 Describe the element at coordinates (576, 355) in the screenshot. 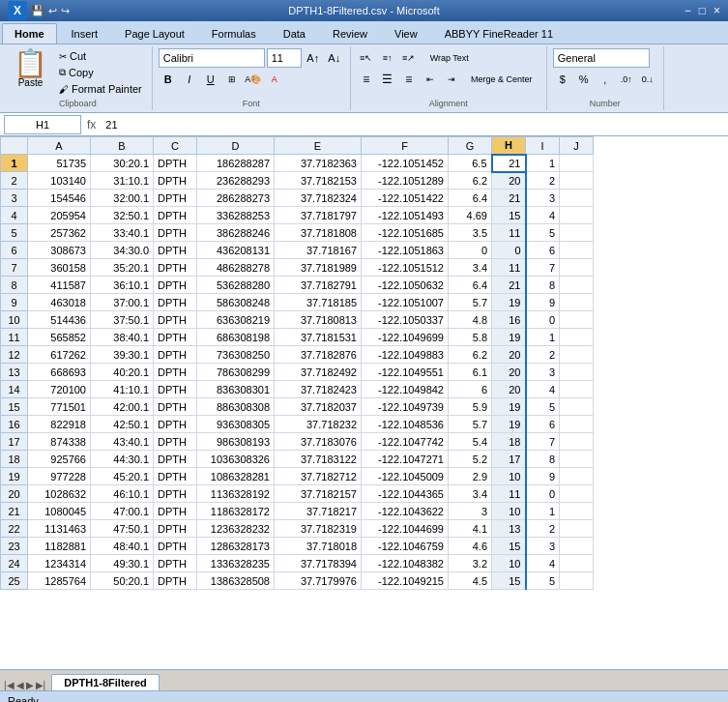

I see `cell-j12` at that location.